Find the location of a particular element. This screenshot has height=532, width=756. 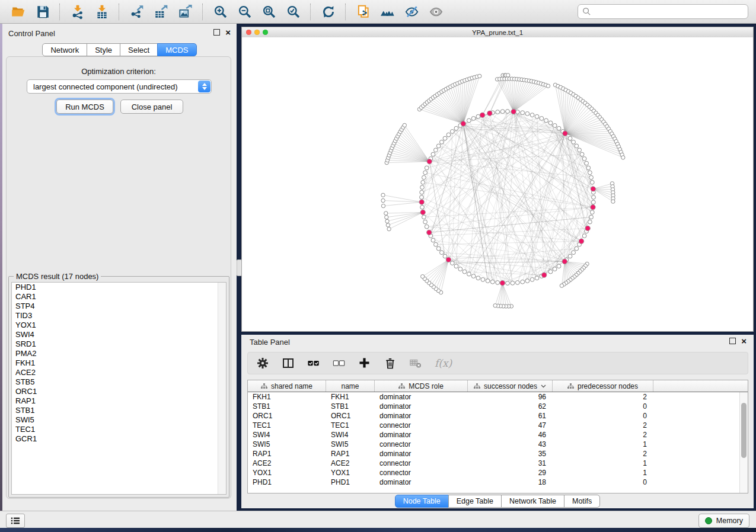

split-view-icon is located at coordinates (288, 363).